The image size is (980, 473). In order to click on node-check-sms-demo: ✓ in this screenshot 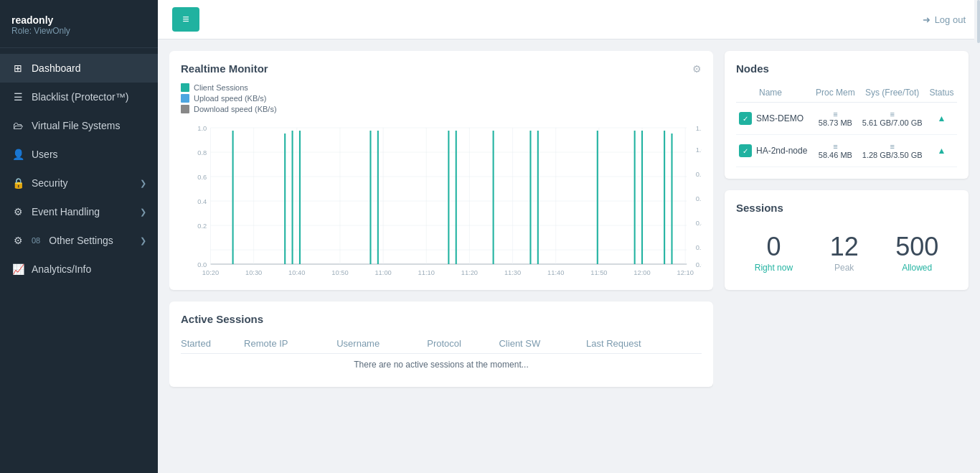, I will do `click(745, 118)`.